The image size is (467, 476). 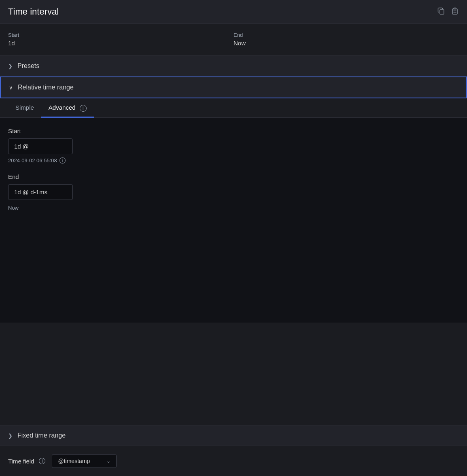 I want to click on time-field-label: Time field, so click(x=21, y=461).